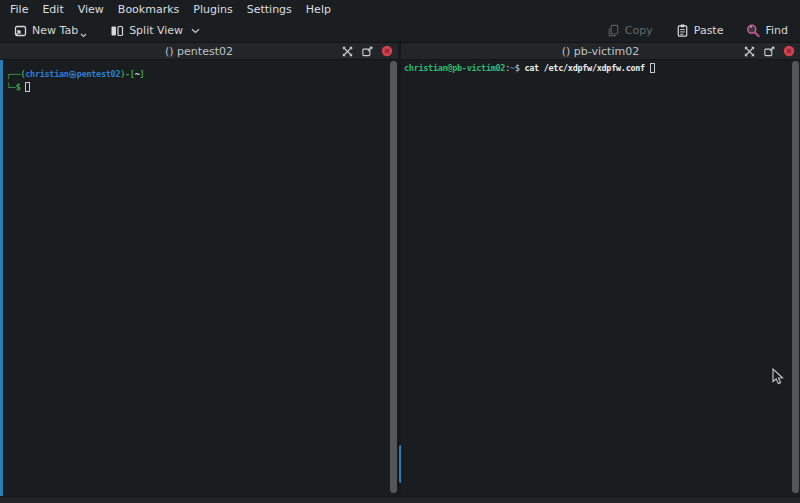 The height and width of the screenshot is (503, 800). Describe the element at coordinates (400, 31) in the screenshot. I see `main-toolbar: New Tab Split View` at that location.